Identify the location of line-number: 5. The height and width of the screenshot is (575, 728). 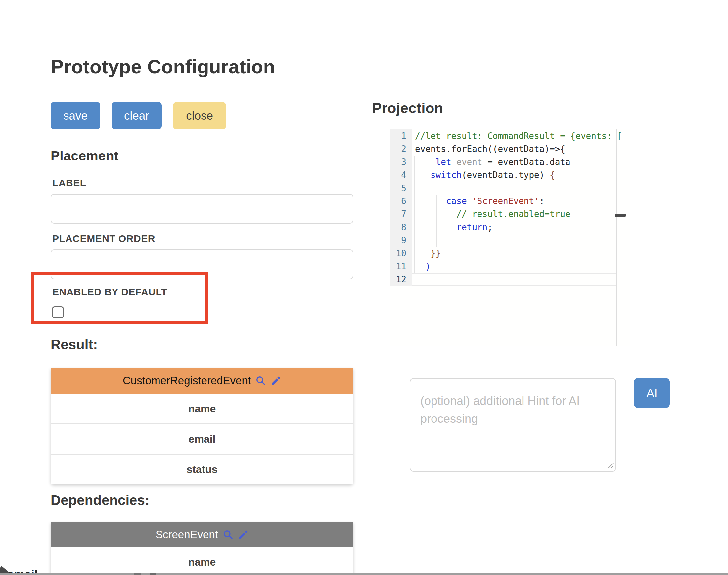
(401, 189).